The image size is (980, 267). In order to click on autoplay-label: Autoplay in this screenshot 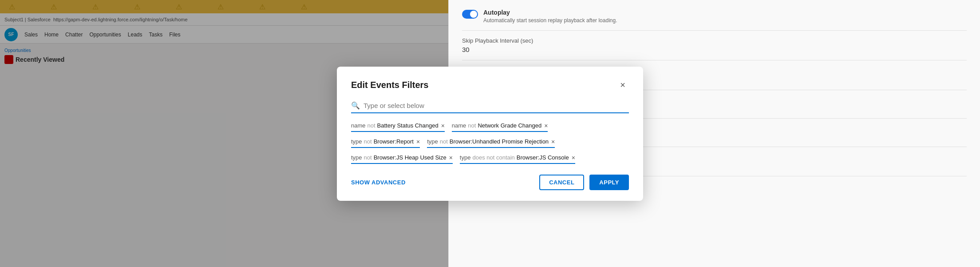, I will do `click(550, 12)`.